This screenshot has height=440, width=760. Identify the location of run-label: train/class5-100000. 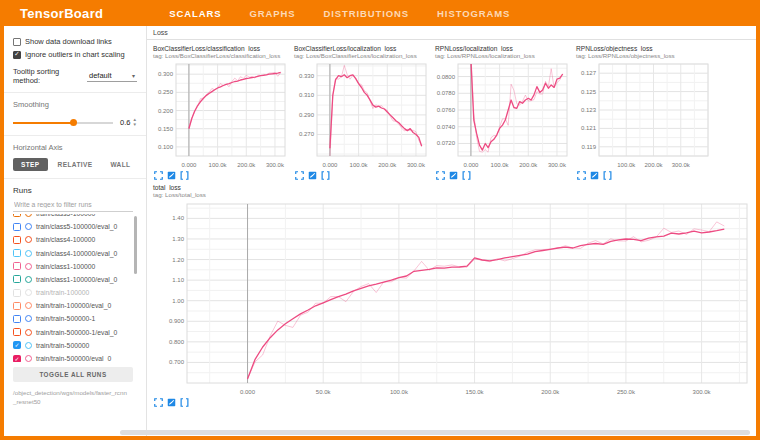
(66, 216).